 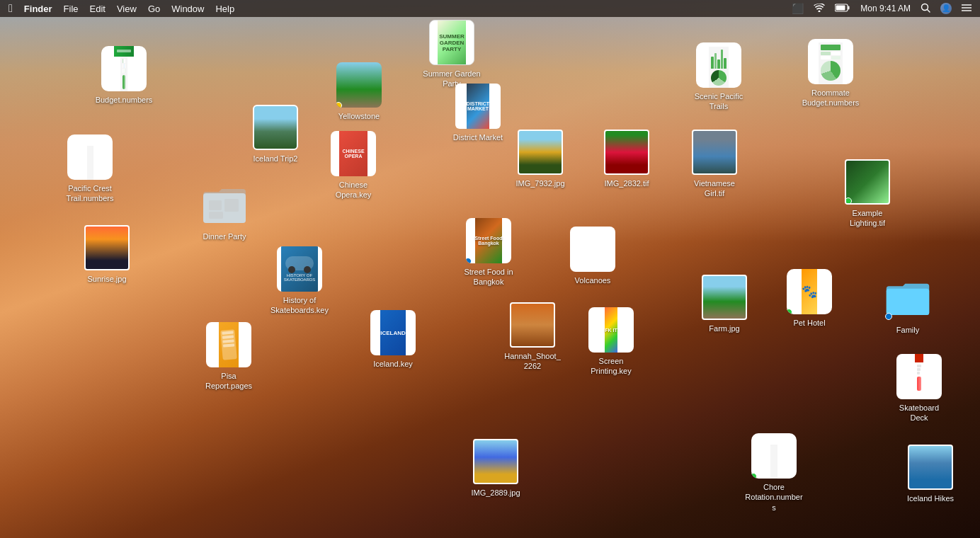 What do you see at coordinates (967, 8) in the screenshot?
I see `list-icon` at bounding box center [967, 8].